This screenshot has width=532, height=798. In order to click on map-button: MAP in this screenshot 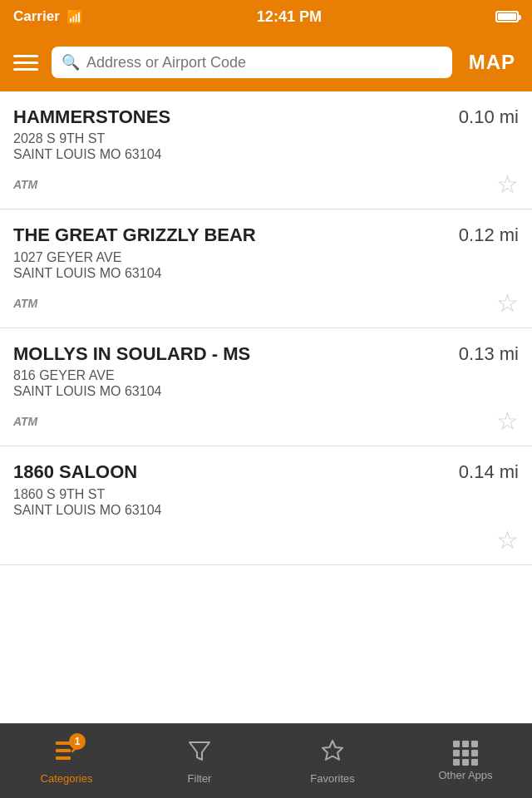, I will do `click(492, 62)`.